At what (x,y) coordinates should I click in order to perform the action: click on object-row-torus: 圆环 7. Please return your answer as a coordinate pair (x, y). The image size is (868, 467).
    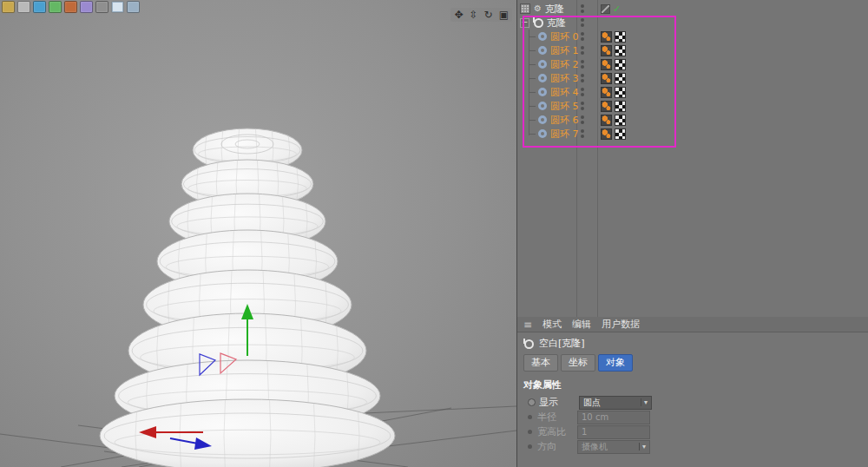
    Looking at the image, I should click on (693, 134).